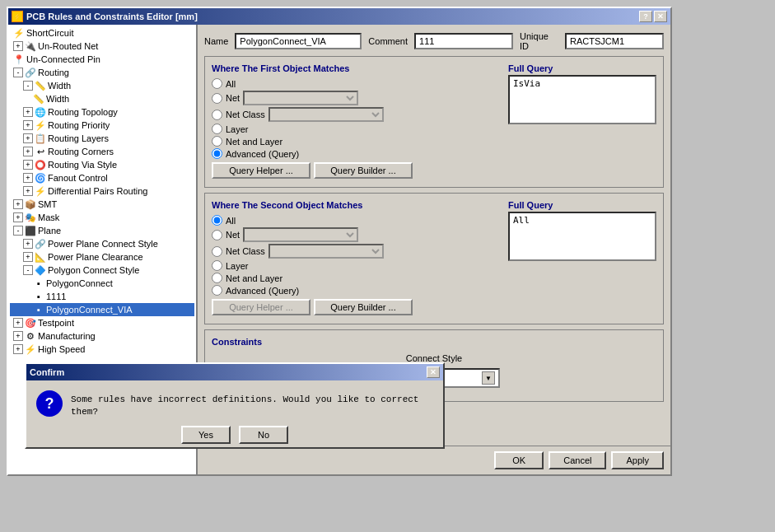 This screenshot has width=775, height=532. I want to click on cancel-button: Cancel, so click(577, 460).